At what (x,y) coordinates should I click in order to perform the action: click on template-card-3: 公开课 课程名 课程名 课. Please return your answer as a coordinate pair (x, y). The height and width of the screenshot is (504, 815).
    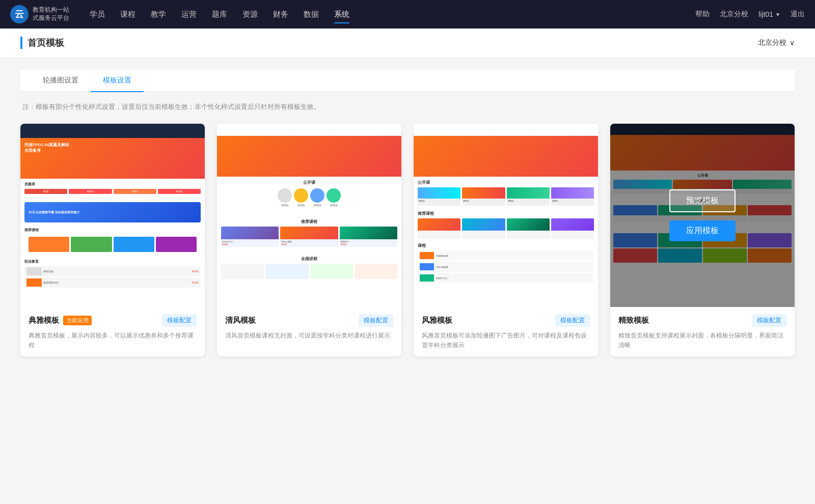
    Looking at the image, I should click on (506, 240).